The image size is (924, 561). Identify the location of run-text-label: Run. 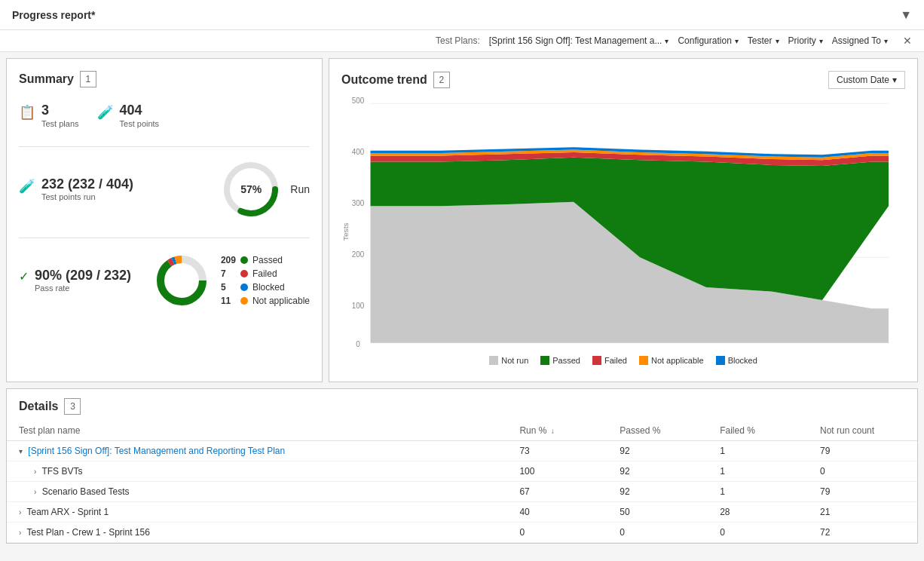
(300, 189).